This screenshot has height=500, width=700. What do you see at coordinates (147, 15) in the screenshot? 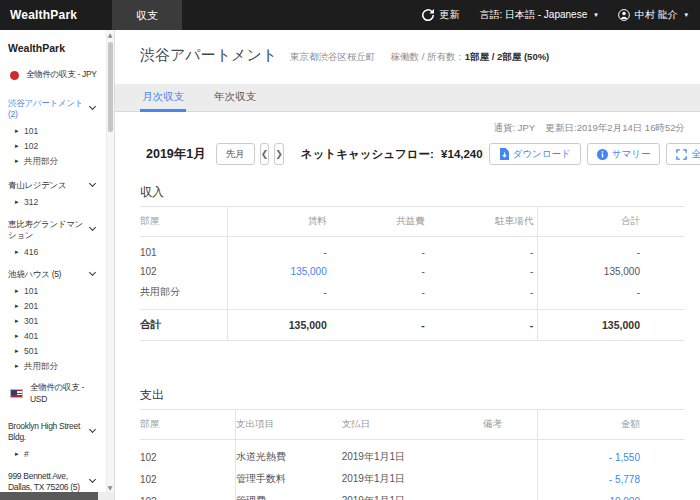
I see `topnav-tab-income-expense: 収支` at bounding box center [147, 15].